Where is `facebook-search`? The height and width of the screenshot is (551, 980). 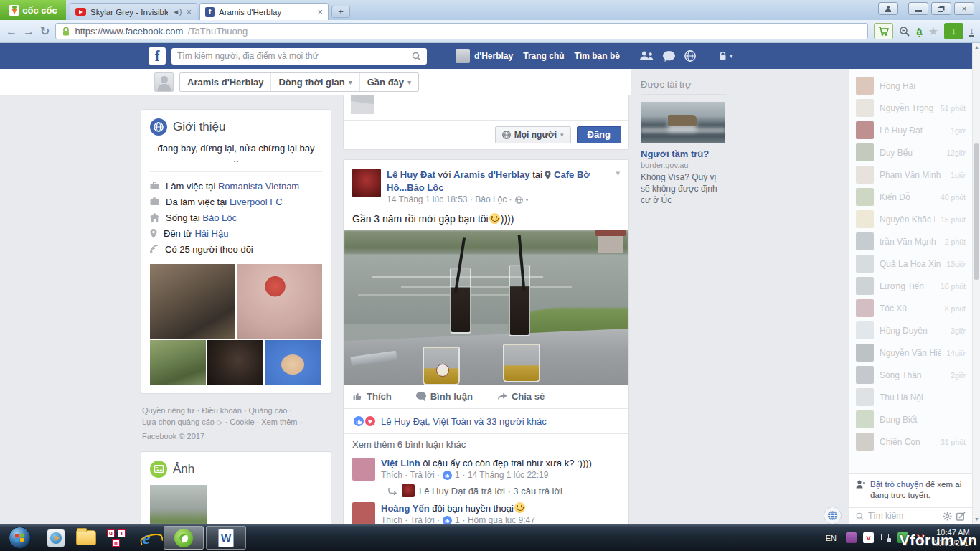
facebook-search is located at coordinates (299, 56).